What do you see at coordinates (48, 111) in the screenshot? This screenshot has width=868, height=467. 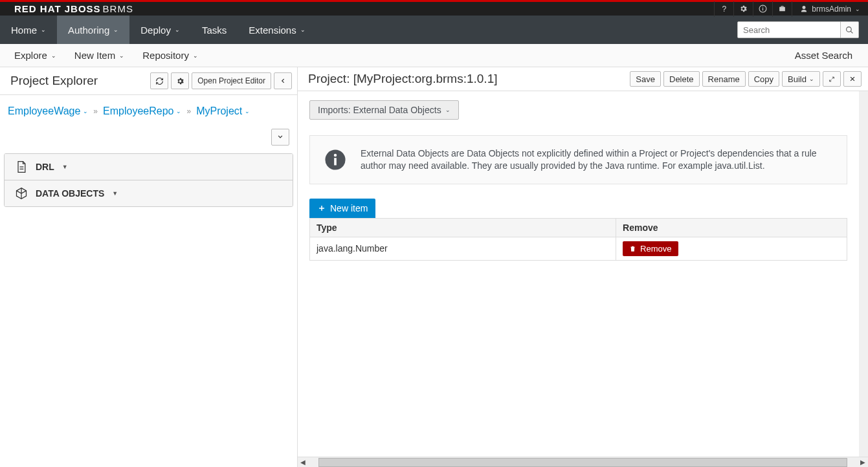 I see `breadcrumb-org: EmployeeWage⌄` at bounding box center [48, 111].